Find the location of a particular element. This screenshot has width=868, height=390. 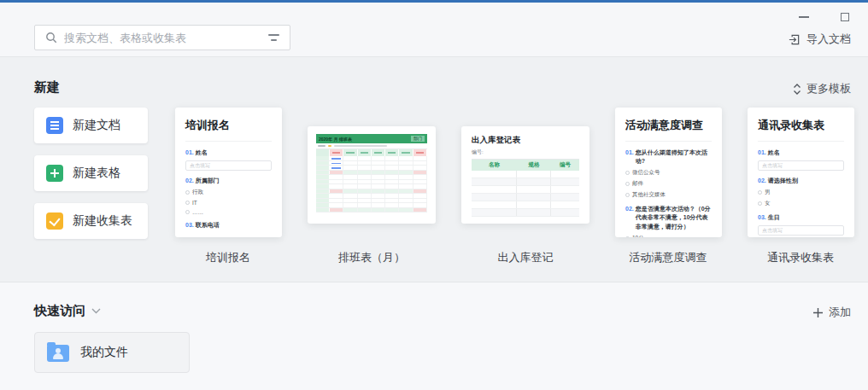

search-box is located at coordinates (162, 38).